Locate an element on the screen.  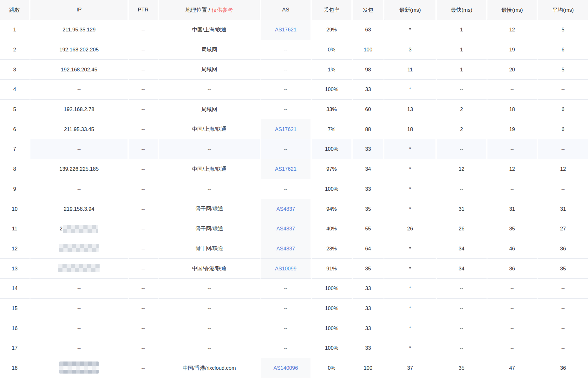
sent-cell: 88 is located at coordinates (369, 129).